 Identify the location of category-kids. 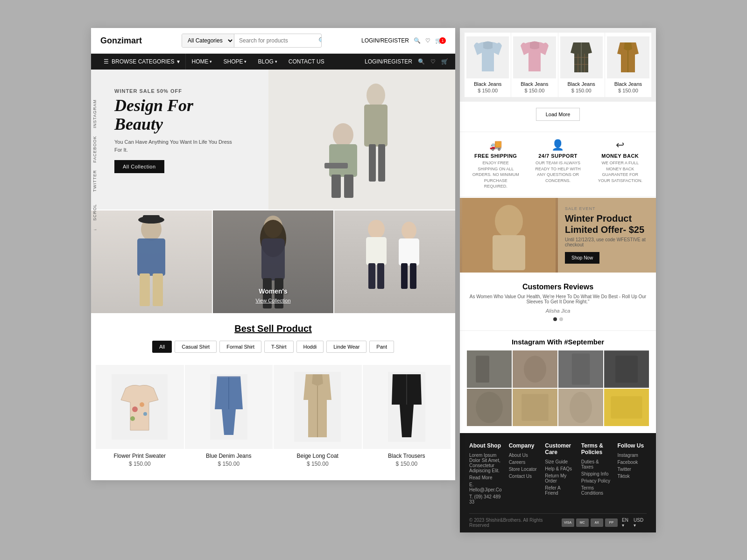
(395, 262).